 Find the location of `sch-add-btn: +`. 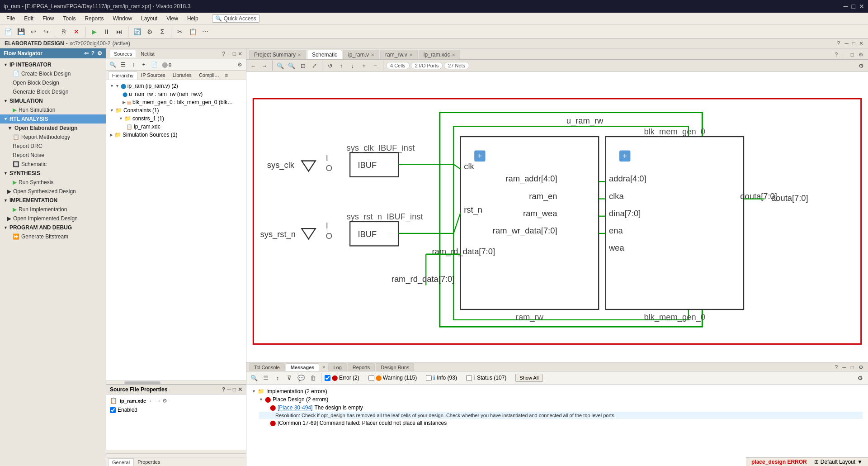

sch-add-btn: + is located at coordinates (364, 66).